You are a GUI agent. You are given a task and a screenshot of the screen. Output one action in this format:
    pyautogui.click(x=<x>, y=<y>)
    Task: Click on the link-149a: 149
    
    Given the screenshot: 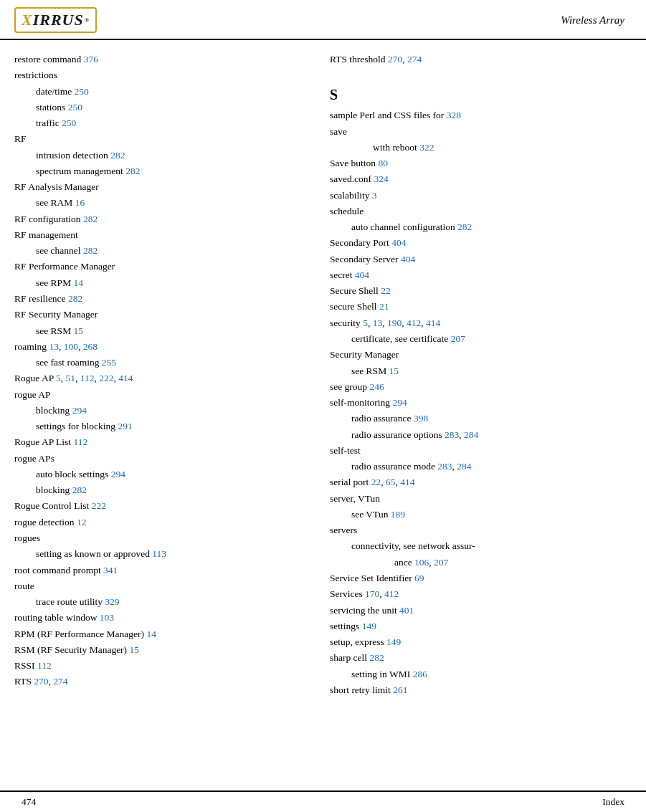 What is the action you would take?
    pyautogui.click(x=369, y=626)
    